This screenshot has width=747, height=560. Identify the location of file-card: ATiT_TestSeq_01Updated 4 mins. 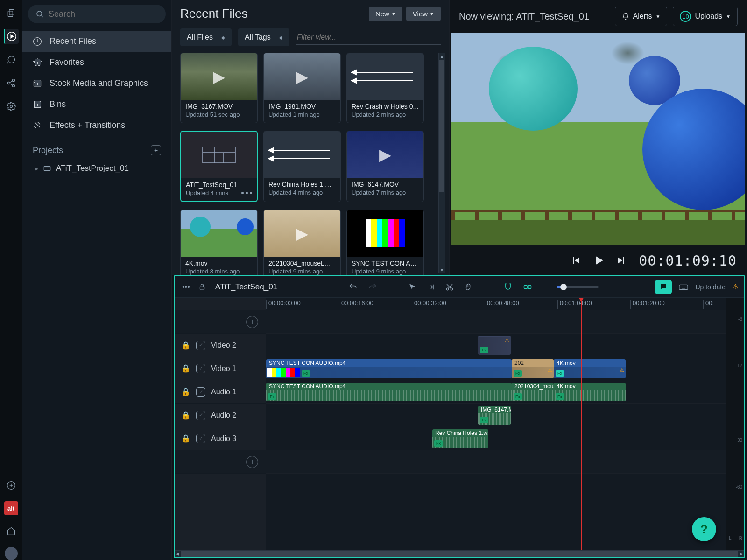
(219, 166).